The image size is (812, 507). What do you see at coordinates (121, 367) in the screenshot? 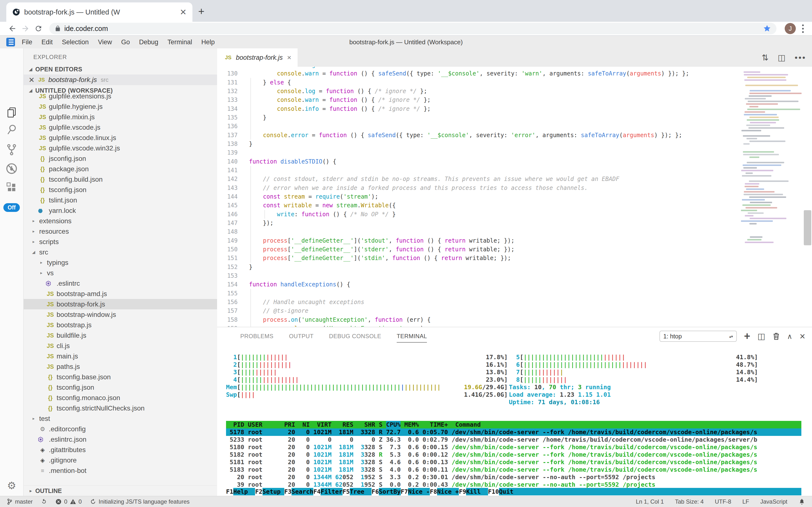
I see `tree-item-paths.js: JSpaths.js` at bounding box center [121, 367].